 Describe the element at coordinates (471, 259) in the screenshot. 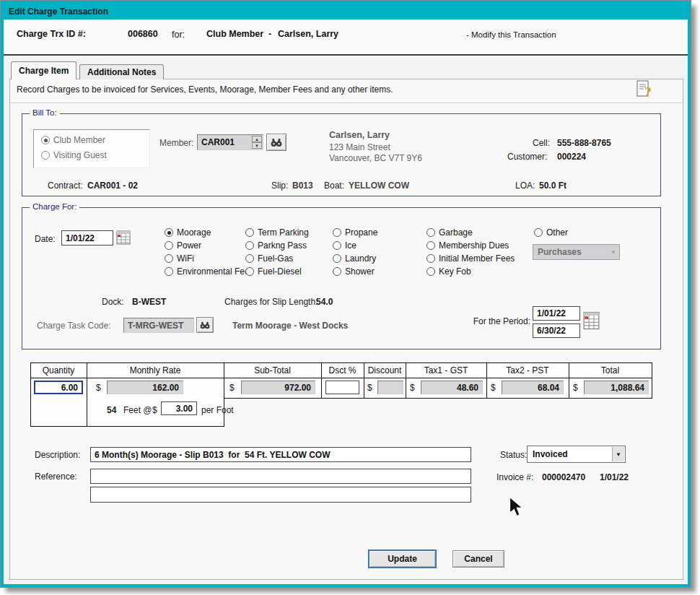

I see `radio-initial-member-fees: Initial Member Fees` at that location.